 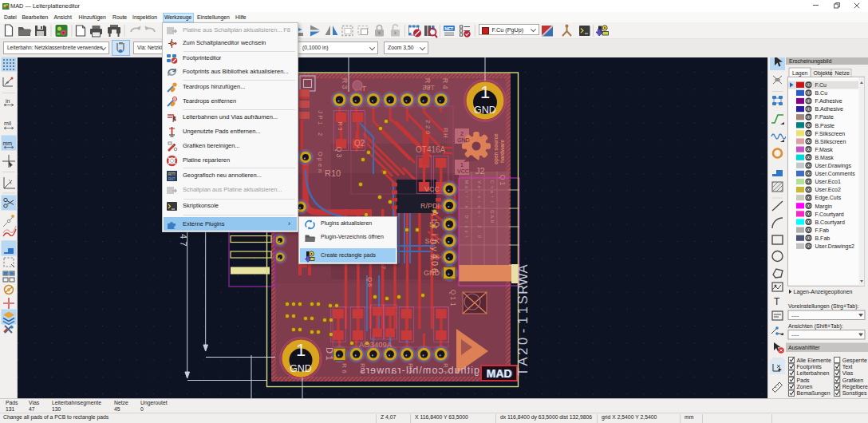 What do you see at coordinates (810, 367) in the screenshot?
I see `svg-text: Footprints` at bounding box center [810, 367].